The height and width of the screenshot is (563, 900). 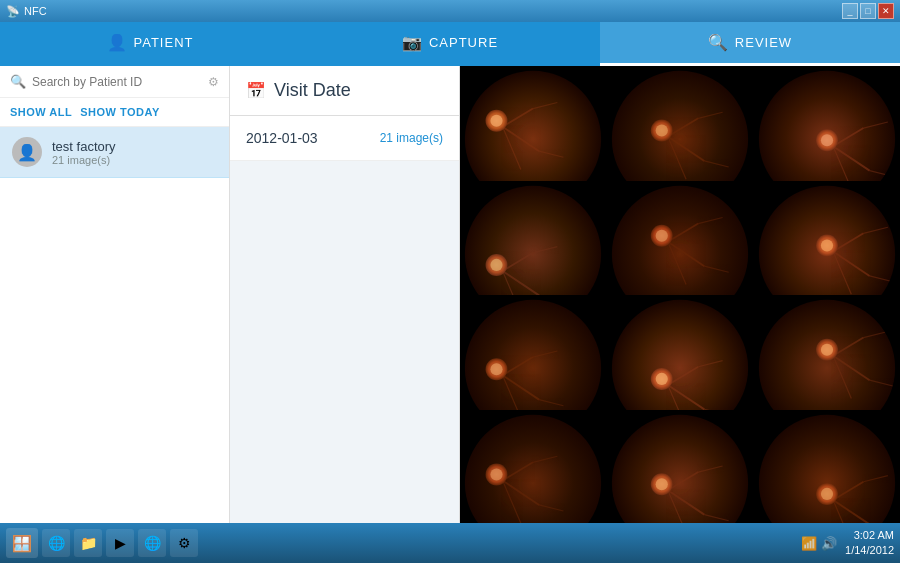 What do you see at coordinates (809, 544) in the screenshot?
I see `network-icon: 📶` at bounding box center [809, 544].